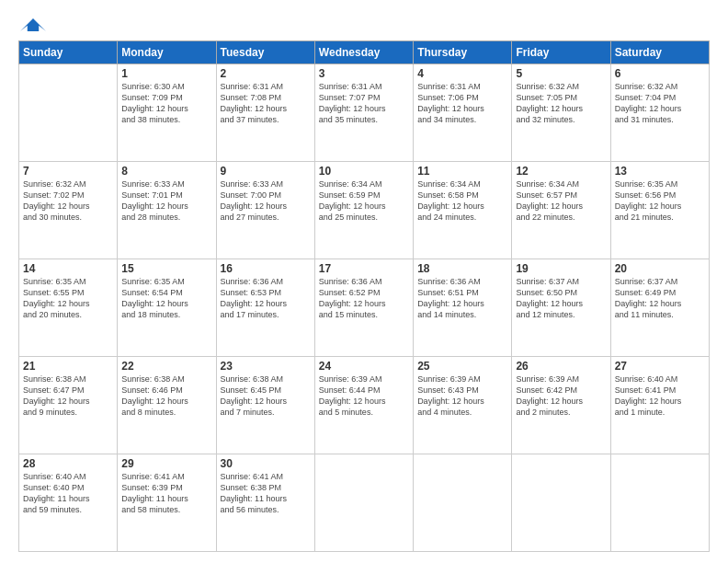 This screenshot has height=563, width=728. Describe the element at coordinates (364, 53) in the screenshot. I see `calendar-header-row: SundayMondayTuesdayWednesdayThursdayFrid…` at that location.